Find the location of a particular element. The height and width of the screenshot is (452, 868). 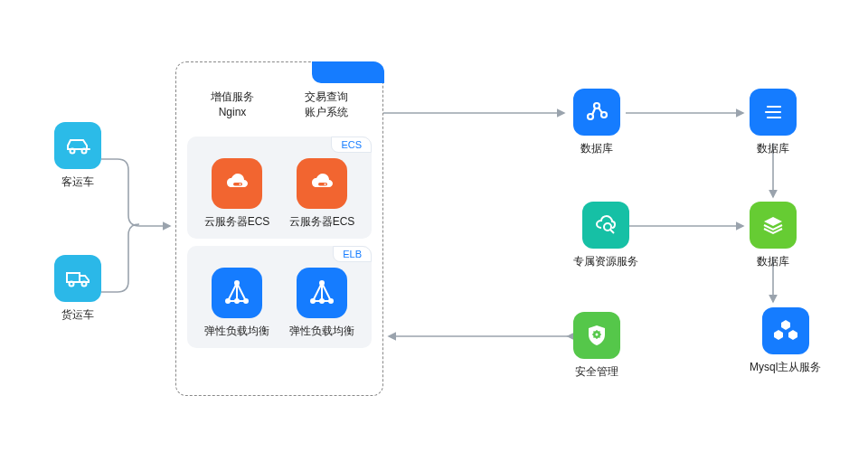

layers-icon is located at coordinates (773, 225).